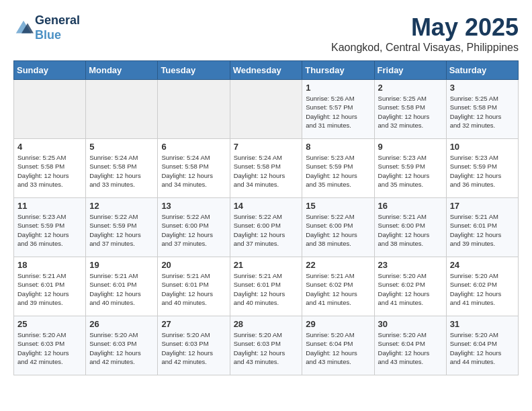 This screenshot has width=532, height=411. Describe the element at coordinates (266, 146) in the screenshot. I see `day-number: 7` at that location.